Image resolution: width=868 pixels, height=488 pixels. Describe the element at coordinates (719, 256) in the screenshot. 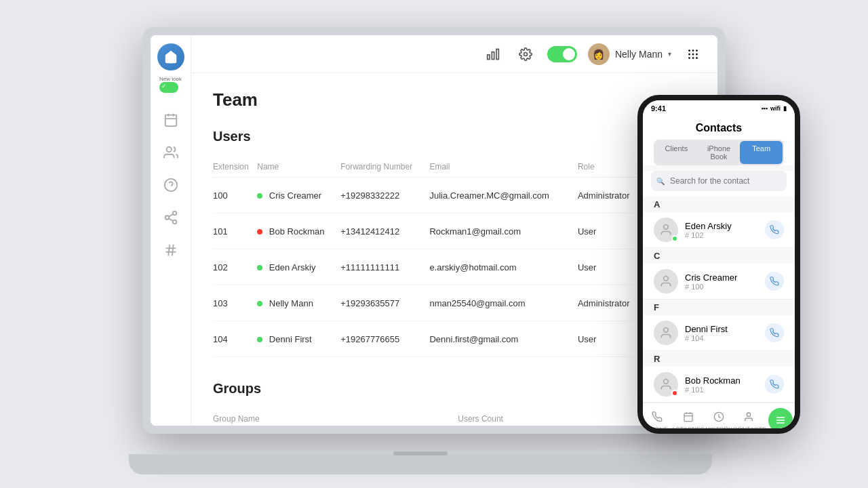

I see `contact-section-header: C` at that location.